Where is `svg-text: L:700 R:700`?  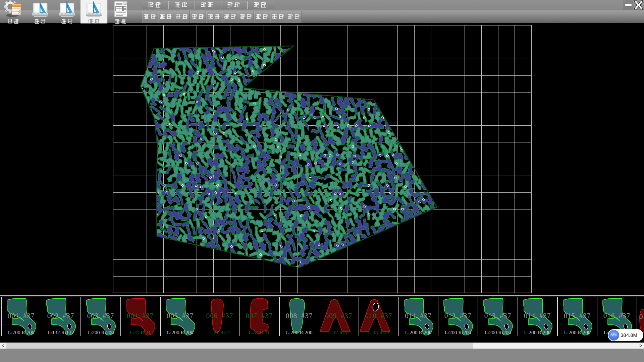
svg-text: L:700 R:700 is located at coordinates (21, 333).